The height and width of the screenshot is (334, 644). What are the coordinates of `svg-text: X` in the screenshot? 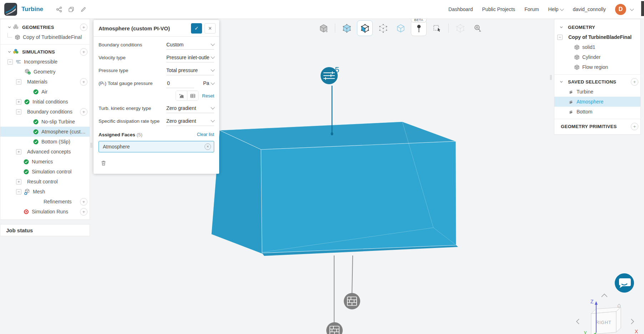 It's located at (637, 331).